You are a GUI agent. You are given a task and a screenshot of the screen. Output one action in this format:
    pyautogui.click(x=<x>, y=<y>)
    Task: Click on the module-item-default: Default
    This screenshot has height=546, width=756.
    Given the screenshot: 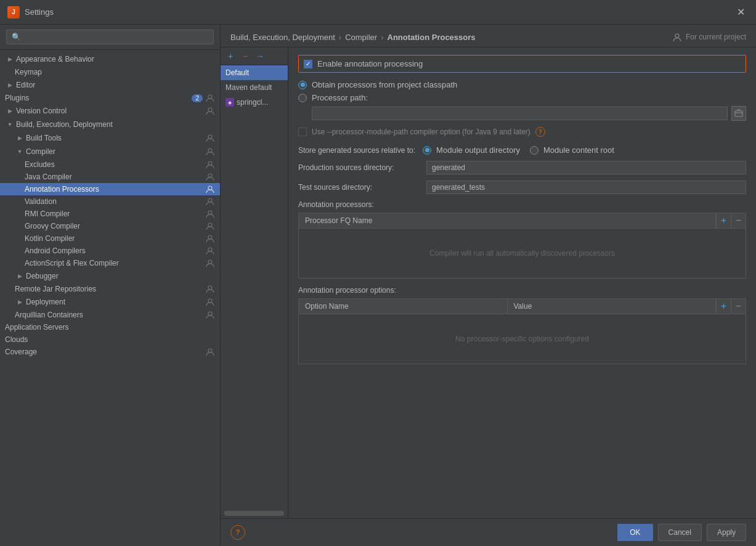 What is the action you would take?
    pyautogui.click(x=254, y=73)
    